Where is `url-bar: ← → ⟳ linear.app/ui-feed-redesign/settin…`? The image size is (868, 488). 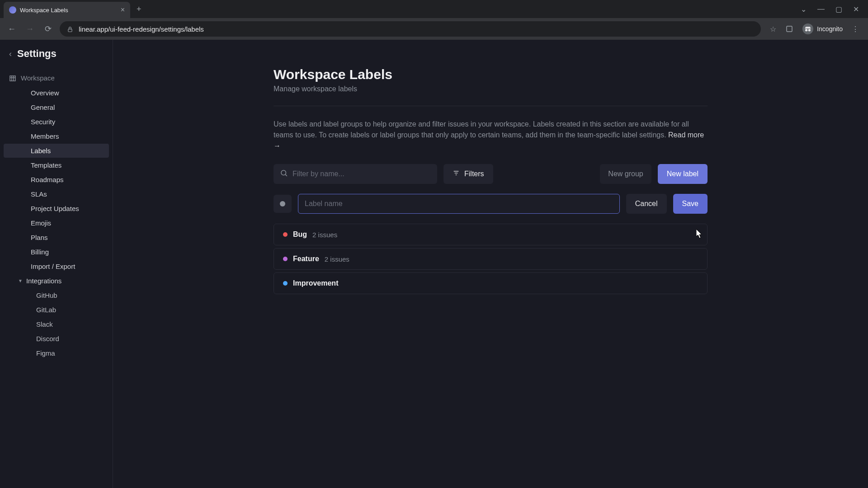 url-bar: ← → ⟳ linear.app/ui-feed-redesign/settin… is located at coordinates (434, 29).